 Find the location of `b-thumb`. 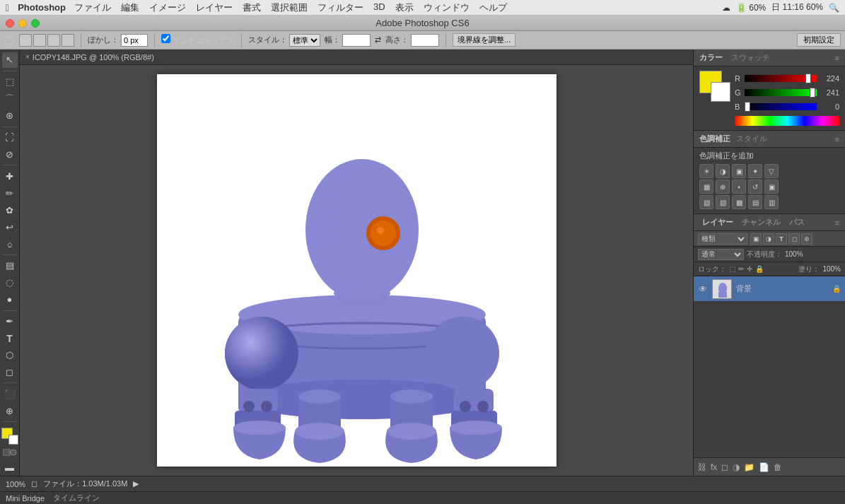

b-thumb is located at coordinates (747, 107).